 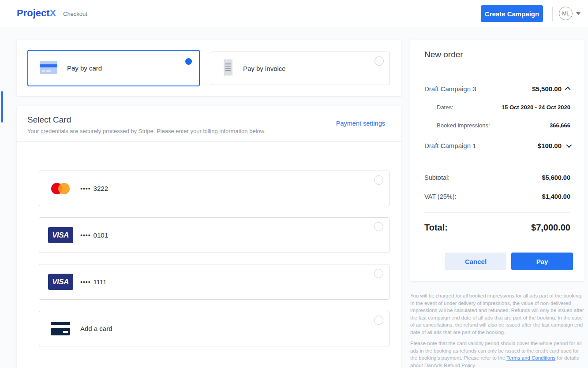 I want to click on cancel-button: Cancel, so click(x=476, y=261).